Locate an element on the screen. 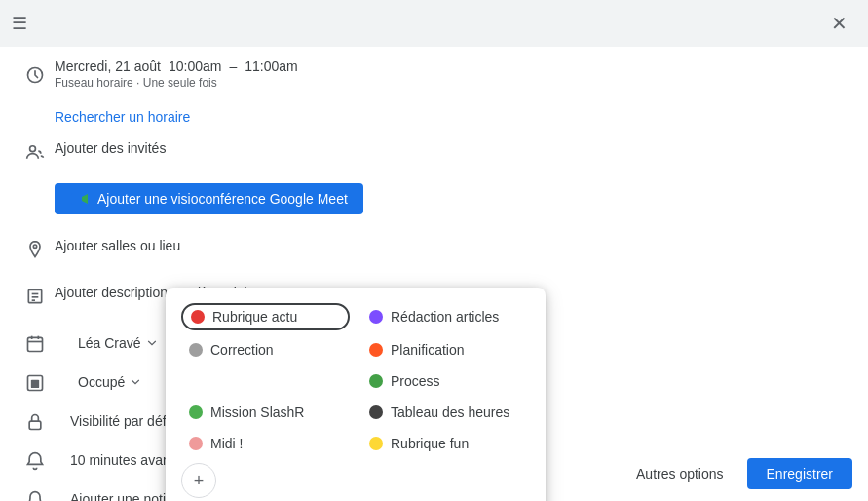 This screenshot has height=501, width=868. bell-icon is located at coordinates (35, 460).